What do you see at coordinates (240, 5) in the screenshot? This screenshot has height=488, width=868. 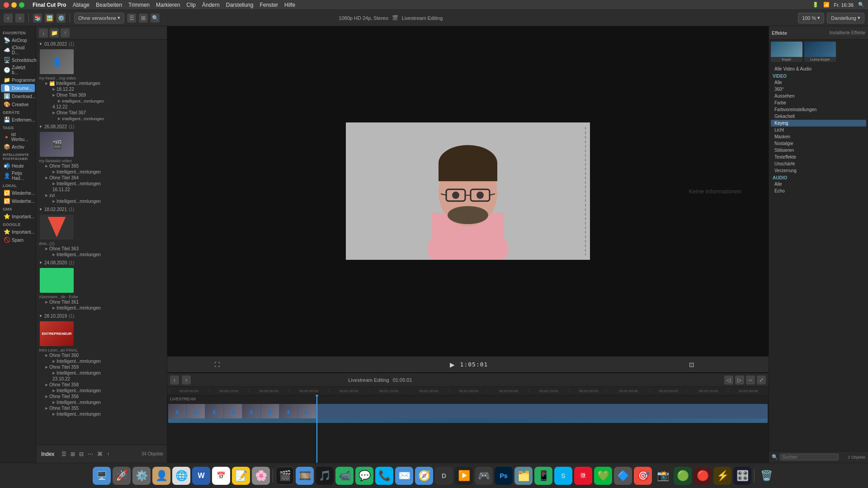 I see `menu-darstellung: Darstellung` at bounding box center [240, 5].